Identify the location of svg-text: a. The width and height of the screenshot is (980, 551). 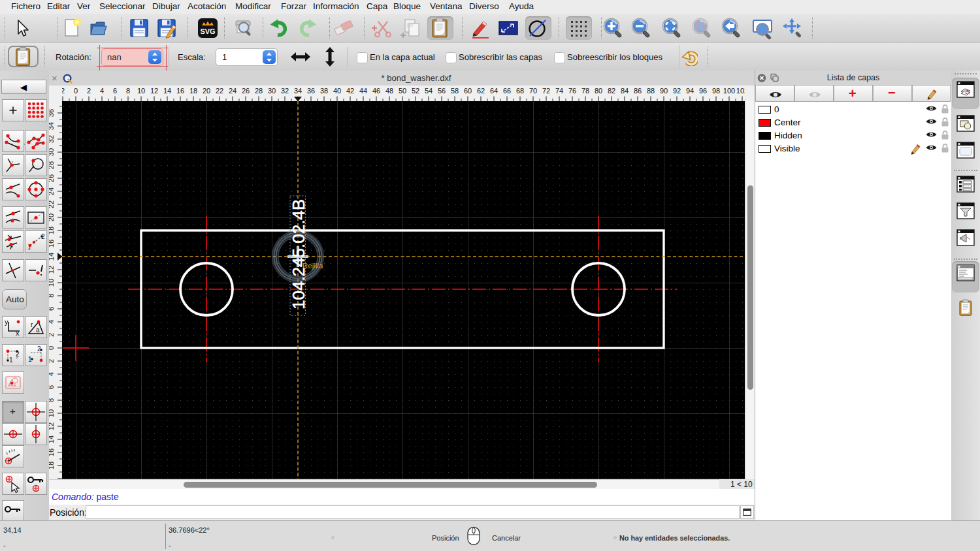
(38, 330).